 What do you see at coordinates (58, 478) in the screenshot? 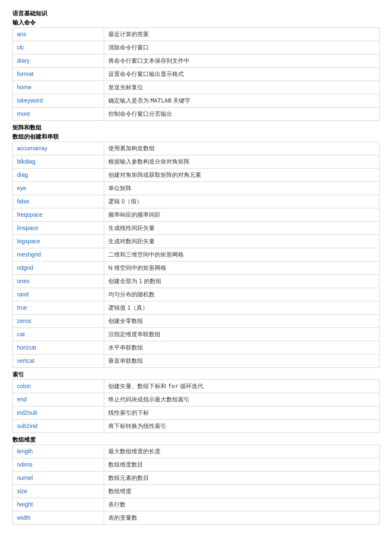
I see `command-cell: numel` at bounding box center [58, 478].